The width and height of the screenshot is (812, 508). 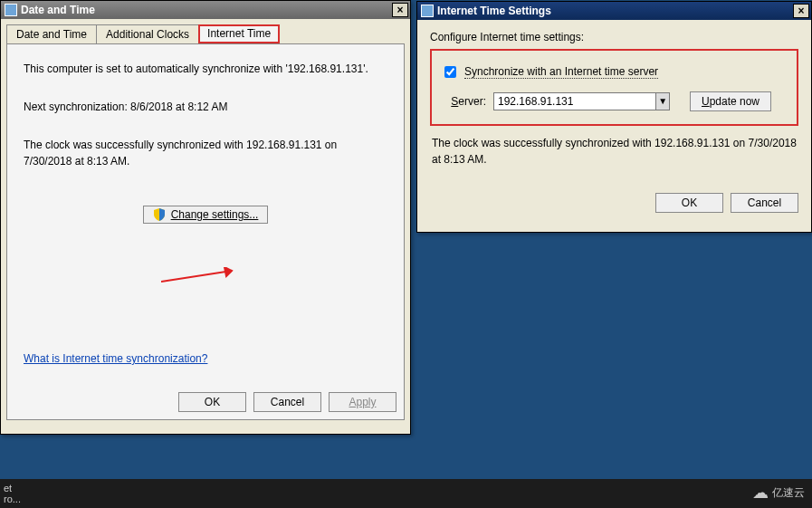 I want to click on change-settings-button: Change settings..., so click(x=206, y=215).